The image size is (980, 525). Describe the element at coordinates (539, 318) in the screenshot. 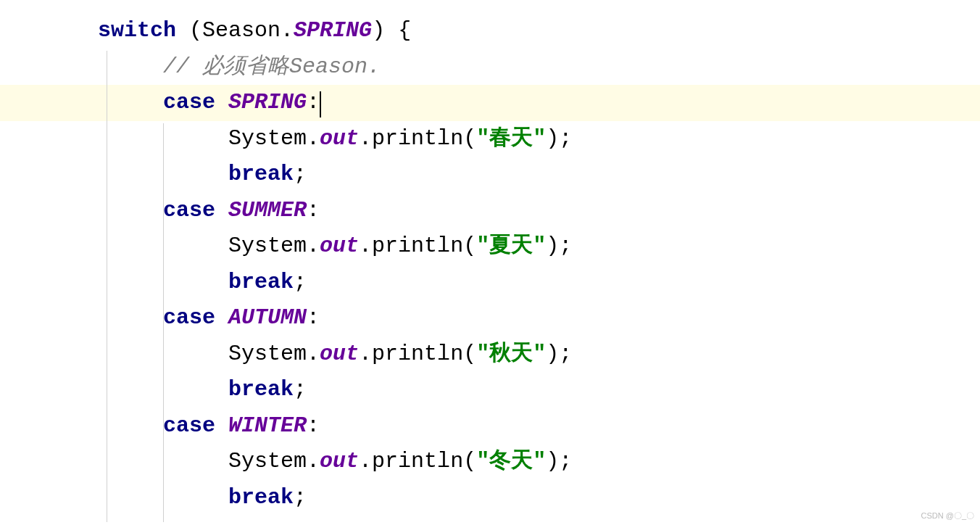

I see `code-line: case AUTUMN:` at that location.